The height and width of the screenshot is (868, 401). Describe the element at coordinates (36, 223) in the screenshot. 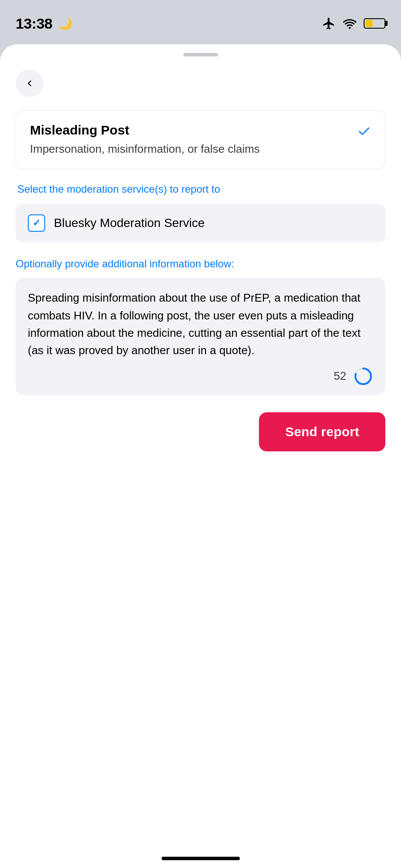

I see `moderation-checkbox: ✓` at that location.